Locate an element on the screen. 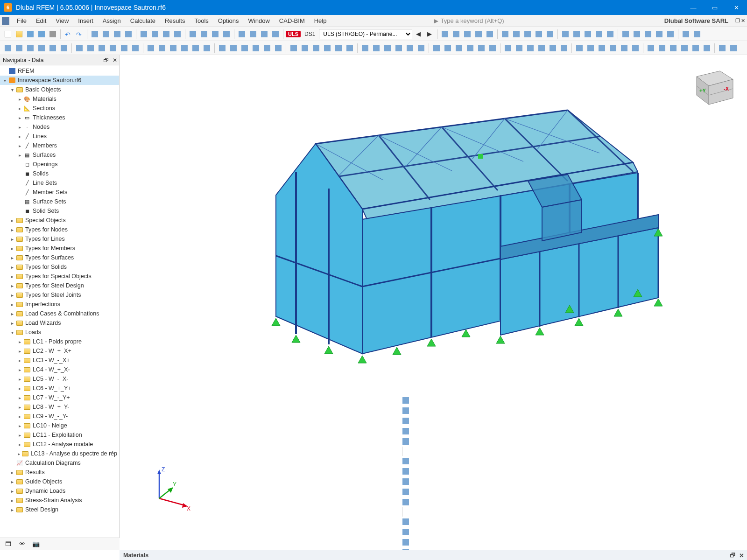 The image size is (747, 560). tree-lc9: ▸LC9 - W_-_Y- is located at coordinates (60, 416).